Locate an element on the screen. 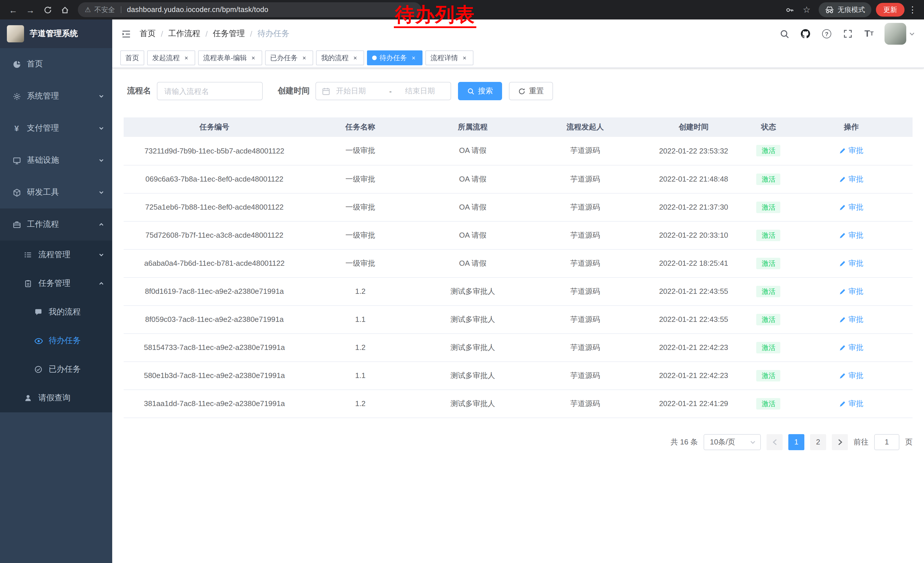  table-row: 580e1b3d-7ac8-11ec-a9e2-a2380e71991a 1.1… is located at coordinates (518, 375).